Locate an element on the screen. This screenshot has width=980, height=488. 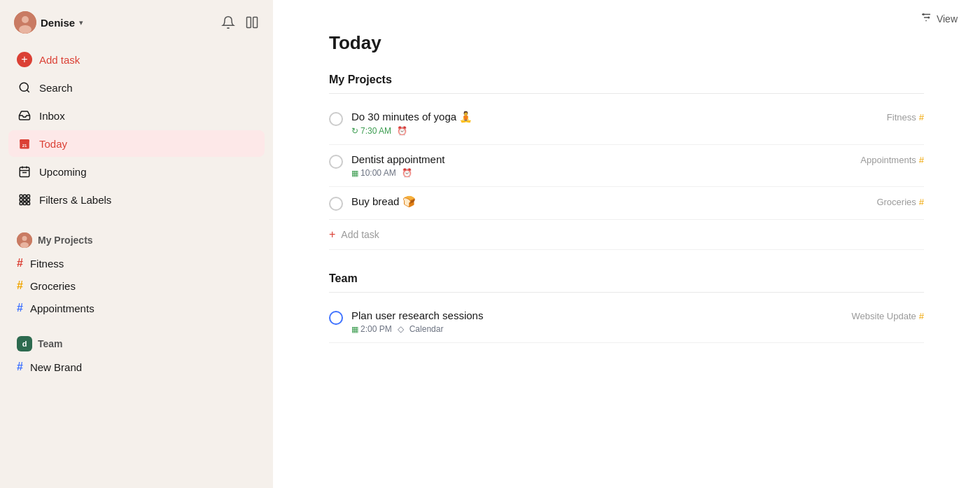
sidebar-item-new-brand: # New Brand is located at coordinates (136, 367).